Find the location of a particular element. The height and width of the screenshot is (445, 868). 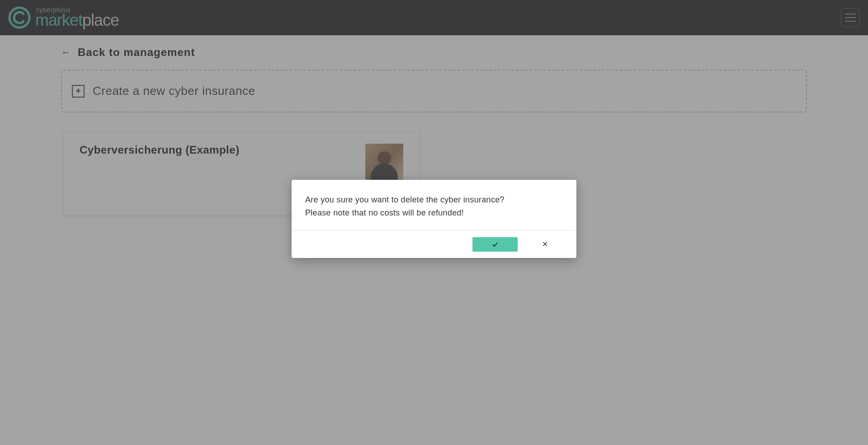

modal-footer: ✕ is located at coordinates (434, 244).